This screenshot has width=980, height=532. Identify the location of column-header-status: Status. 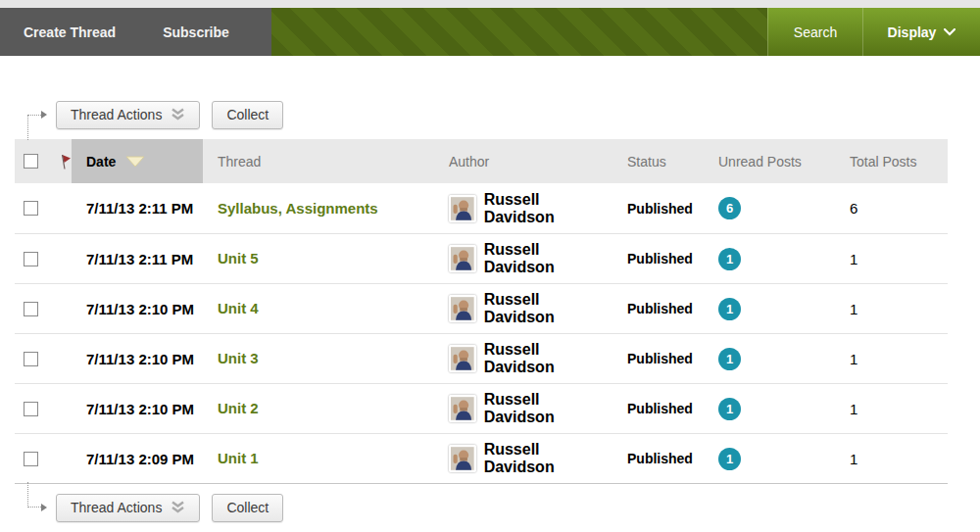
(659, 162).